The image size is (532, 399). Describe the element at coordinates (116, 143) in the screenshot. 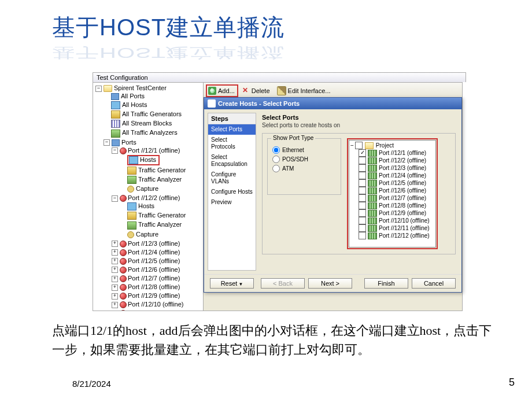

I see `ports-icon` at that location.